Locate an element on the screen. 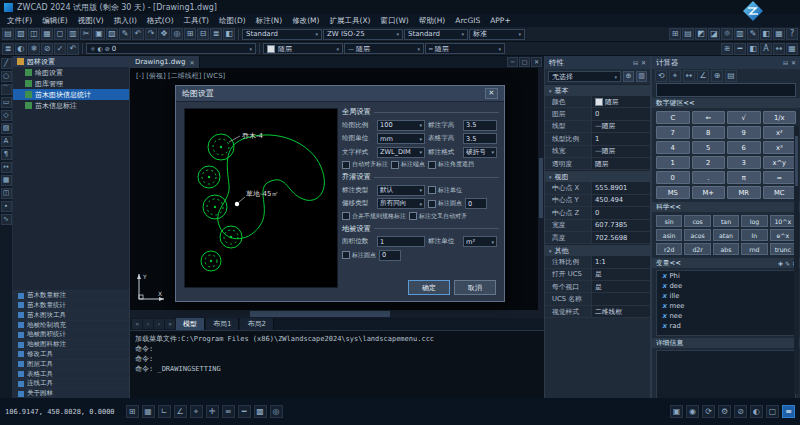 Image resolution: width=800 pixels, height=425 pixels. annotation-visibility-icon: ◉ is located at coordinates (692, 412).